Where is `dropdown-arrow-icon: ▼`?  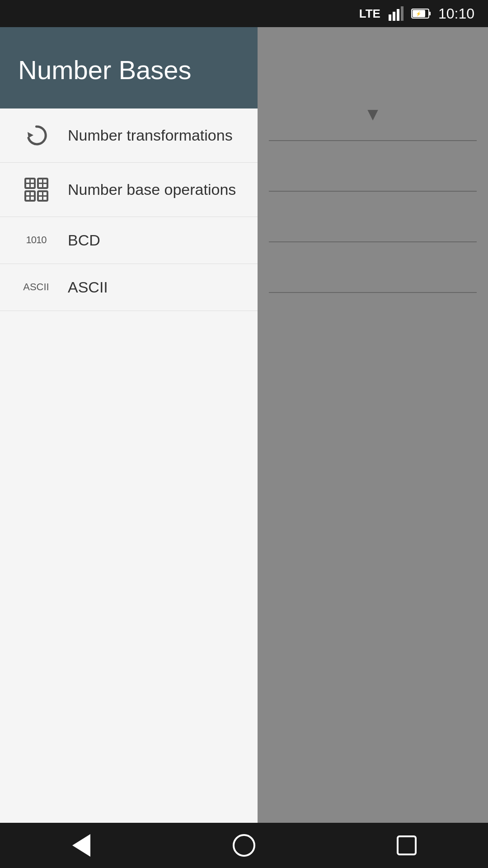 dropdown-arrow-icon: ▼ is located at coordinates (373, 114).